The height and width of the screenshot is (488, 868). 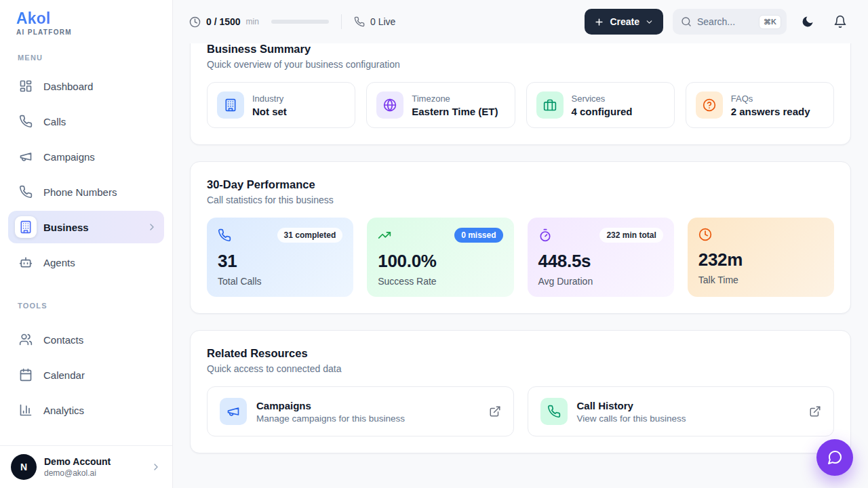 What do you see at coordinates (632, 419) in the screenshot?
I see `resource-description: View calls for this business` at bounding box center [632, 419].